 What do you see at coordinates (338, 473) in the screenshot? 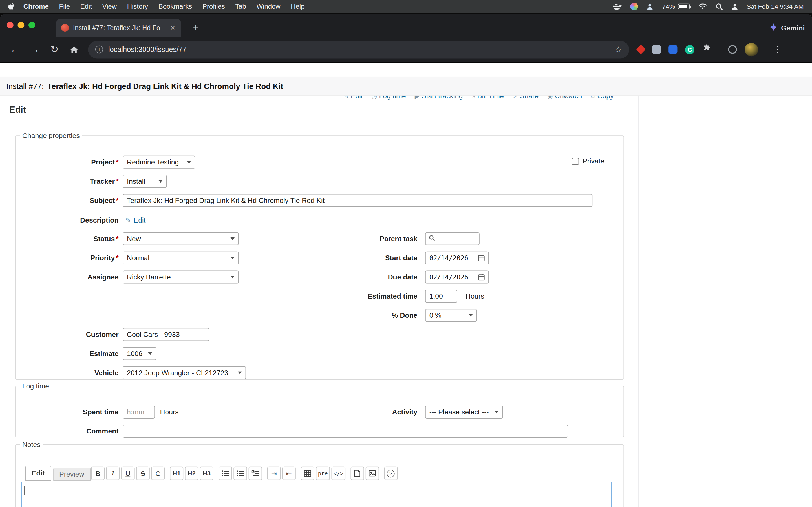
I see `code-block-button: </>` at bounding box center [338, 473].